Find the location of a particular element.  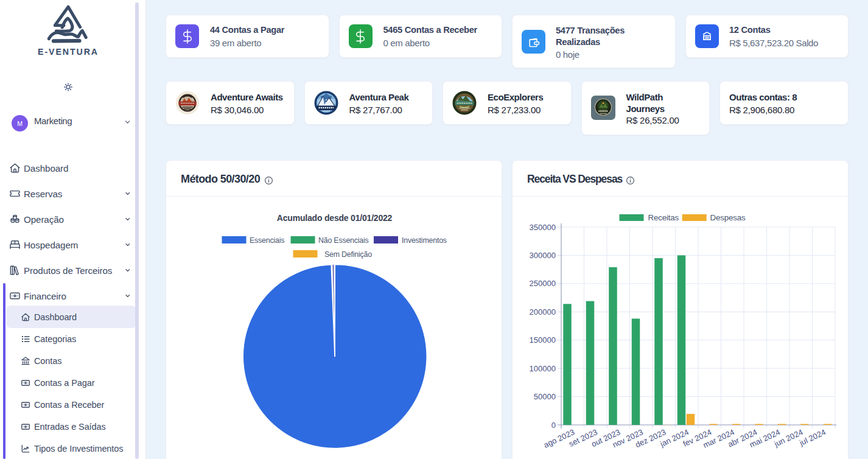

svg-text: Receitas is located at coordinates (663, 218).